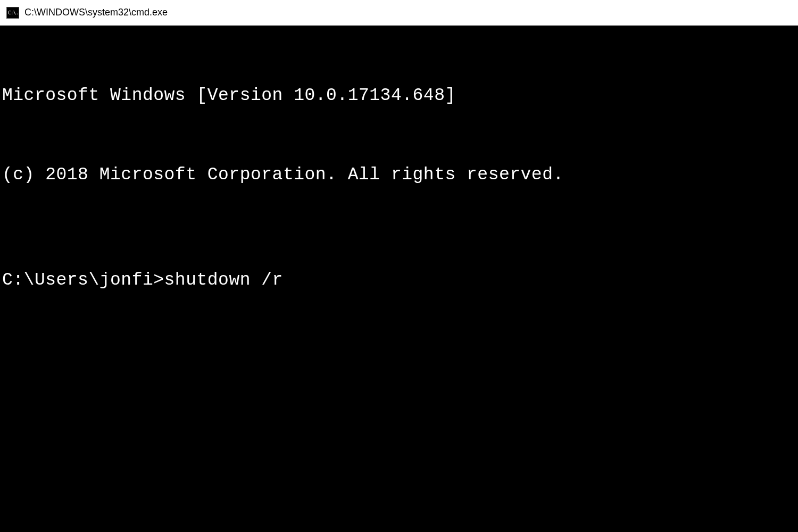  What do you see at coordinates (13, 13) in the screenshot?
I see `cmd-icon-text: C:\.` at bounding box center [13, 13].